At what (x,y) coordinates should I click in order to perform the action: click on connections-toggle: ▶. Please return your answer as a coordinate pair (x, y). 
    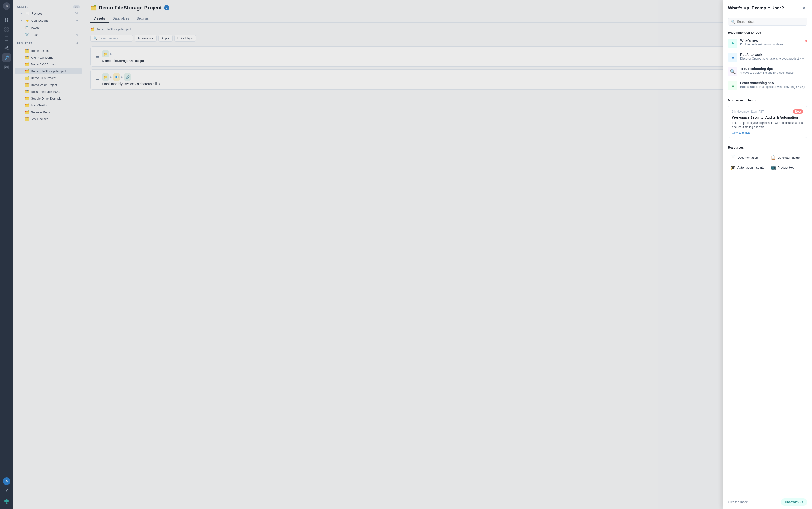
    Looking at the image, I should click on (22, 21).